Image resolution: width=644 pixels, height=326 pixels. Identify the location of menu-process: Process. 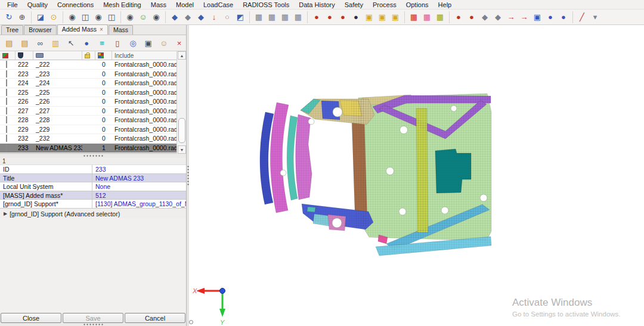
(385, 5).